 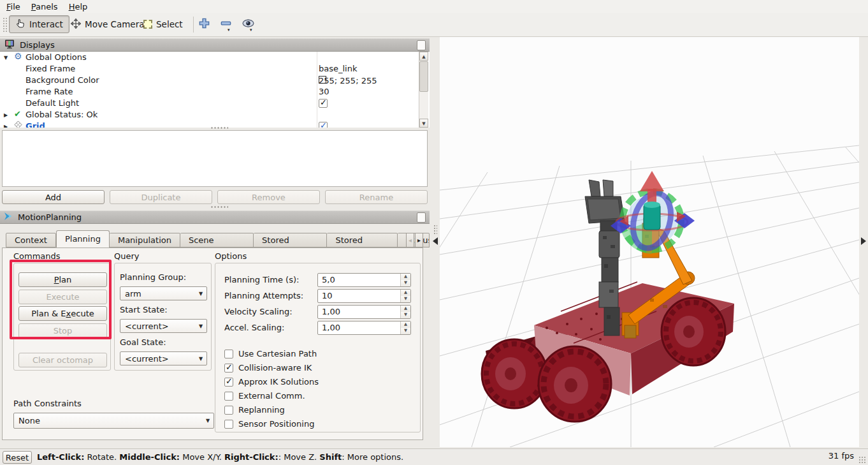 What do you see at coordinates (269, 424) in the screenshot?
I see `sensor-positioning-option: Sensor Positioning` at bounding box center [269, 424].